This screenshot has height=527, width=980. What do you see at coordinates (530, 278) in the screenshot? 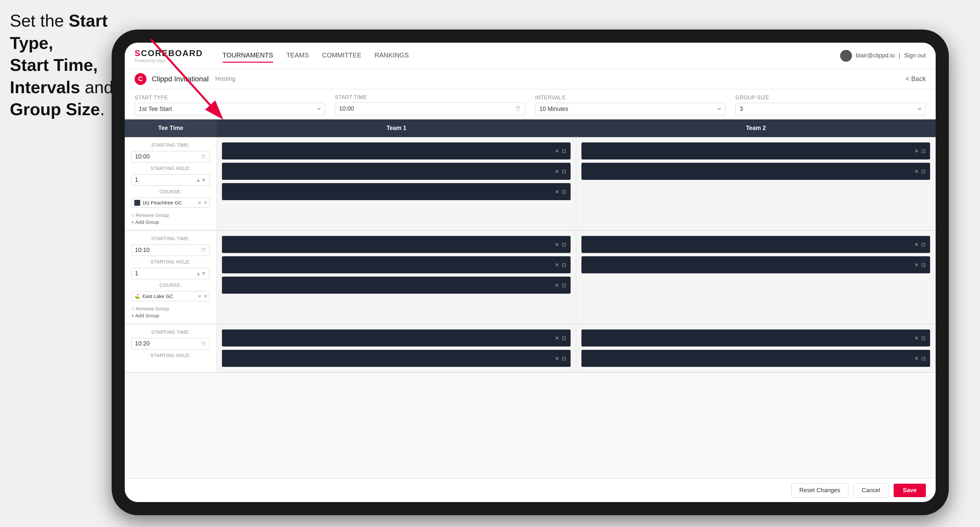
I see `group-row: STARTING TIME: 10:10 ⏱ STARTING HOLE: 1 …` at bounding box center [530, 278].